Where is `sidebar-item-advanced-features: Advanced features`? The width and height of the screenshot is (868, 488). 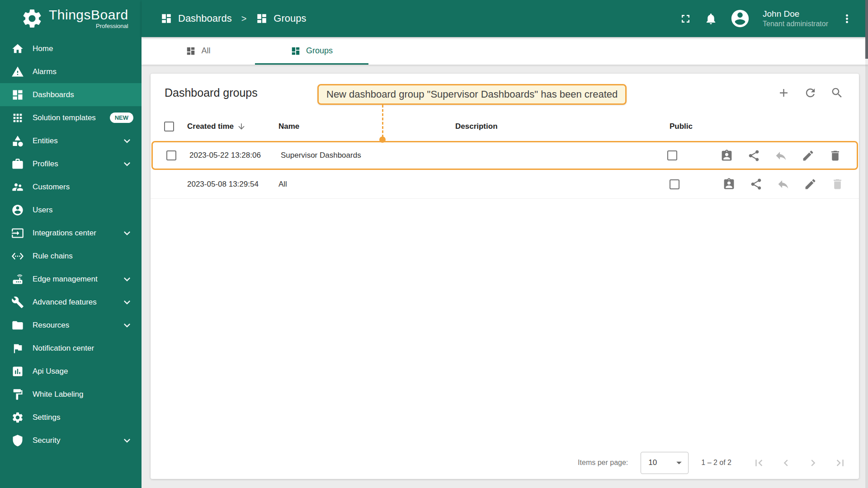
sidebar-item-advanced-features: Advanced features is located at coordinates (71, 302).